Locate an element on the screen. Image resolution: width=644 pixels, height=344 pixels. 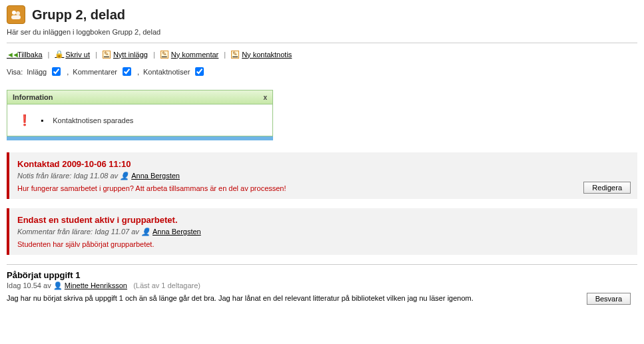
filter-label: Visa: is located at coordinates (15, 72).